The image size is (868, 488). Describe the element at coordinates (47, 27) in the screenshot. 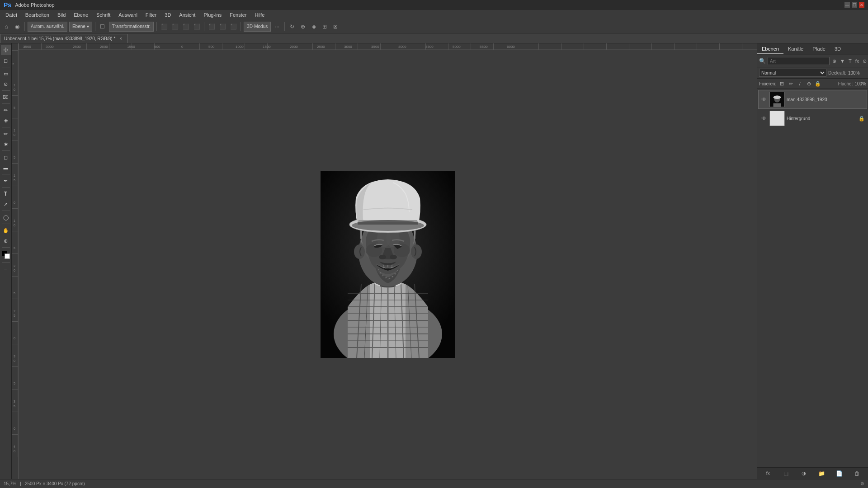

I see `autom-button: Autom. auswähl.` at that location.